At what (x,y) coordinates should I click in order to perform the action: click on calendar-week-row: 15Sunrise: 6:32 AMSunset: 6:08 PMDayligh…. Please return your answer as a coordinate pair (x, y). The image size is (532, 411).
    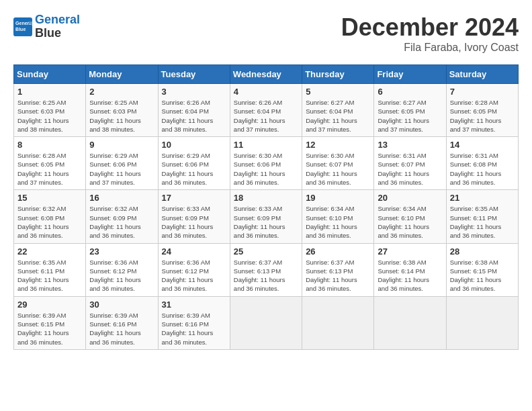
    Looking at the image, I should click on (266, 216).